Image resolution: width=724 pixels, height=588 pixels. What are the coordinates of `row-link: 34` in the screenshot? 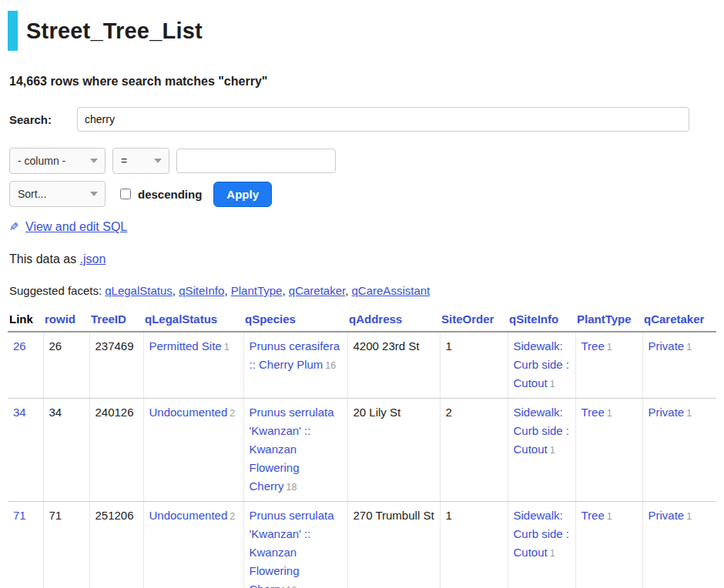 It's located at (20, 413).